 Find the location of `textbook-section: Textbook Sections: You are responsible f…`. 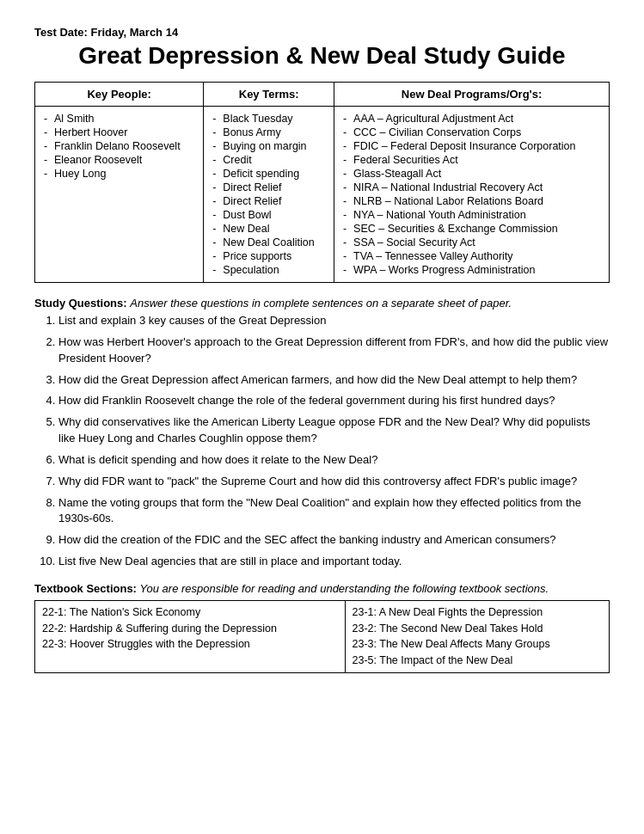

textbook-section: Textbook Sections: You are responsible f… is located at coordinates (322, 628).